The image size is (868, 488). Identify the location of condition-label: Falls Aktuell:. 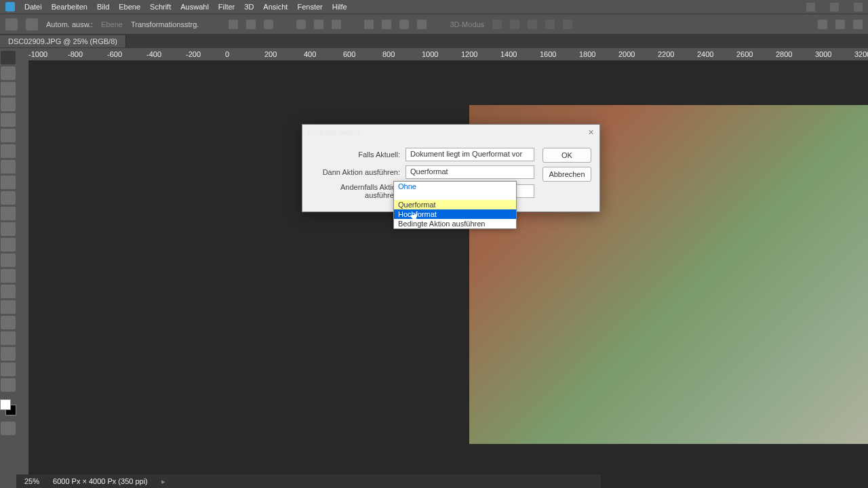
(358, 155).